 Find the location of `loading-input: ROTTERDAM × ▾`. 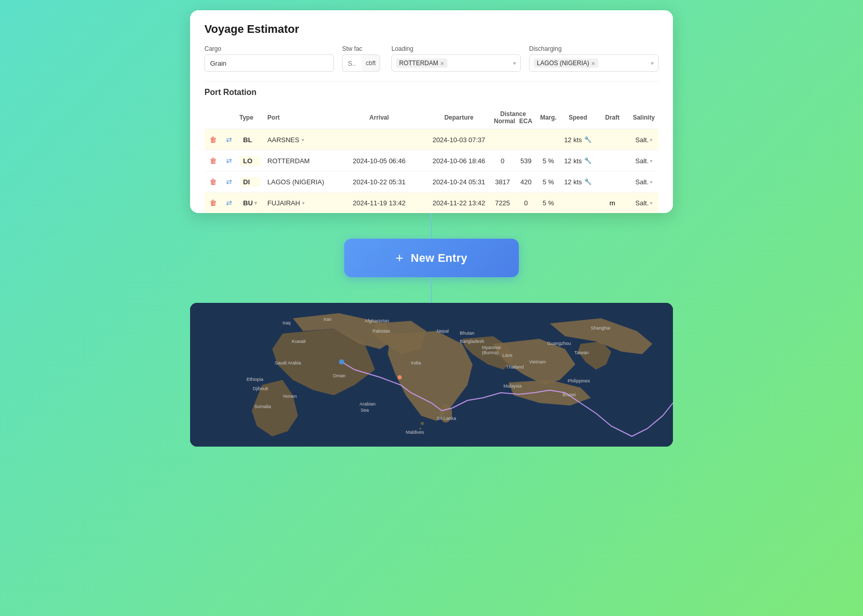

loading-input: ROTTERDAM × ▾ is located at coordinates (456, 63).